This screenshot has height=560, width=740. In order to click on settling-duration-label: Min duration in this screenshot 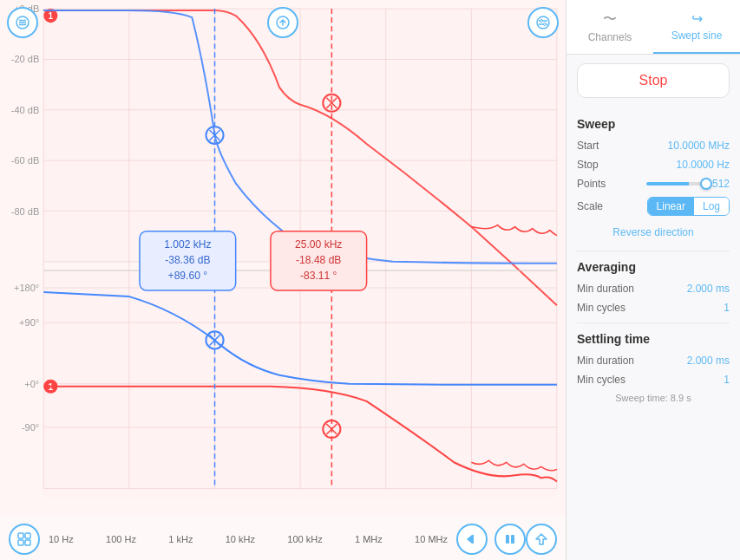, I will do `click(606, 361)`.